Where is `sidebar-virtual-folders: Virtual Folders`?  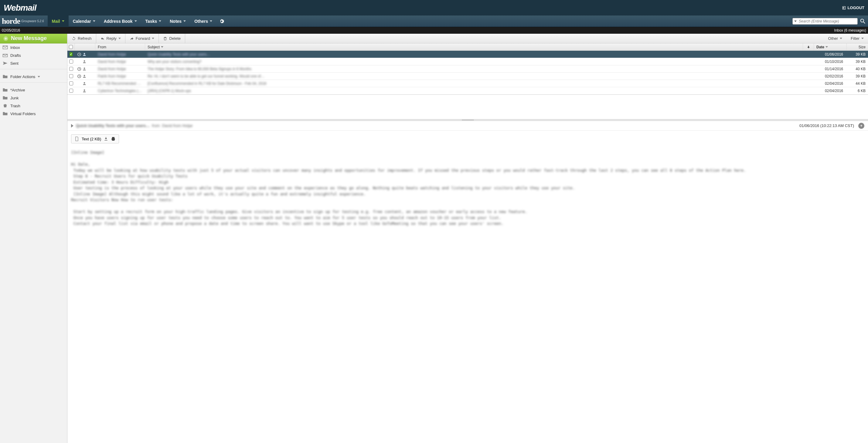
sidebar-virtual-folders: Virtual Folders is located at coordinates (34, 114).